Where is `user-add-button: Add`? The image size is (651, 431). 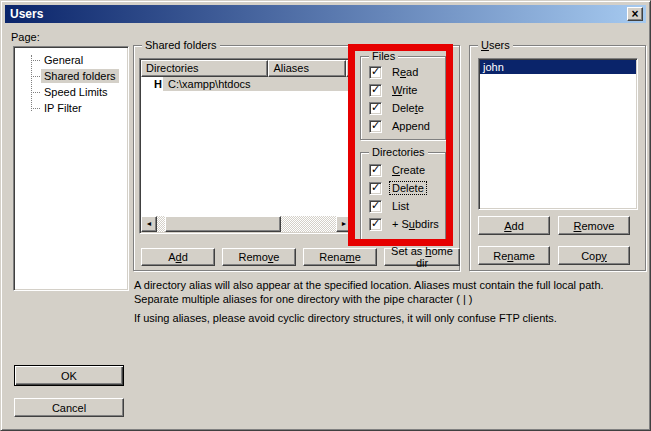
user-add-button: Add is located at coordinates (514, 226).